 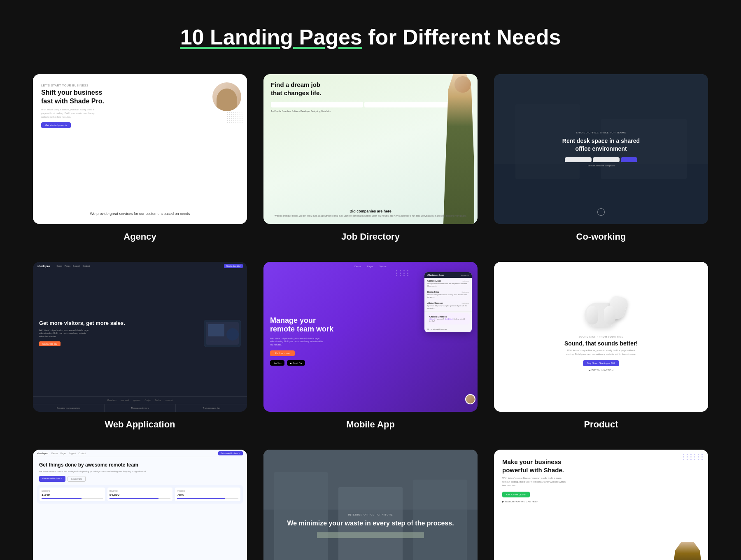 What do you see at coordinates (277, 363) in the screenshot?
I see `mobile-appstore-btn: App Store` at bounding box center [277, 363].